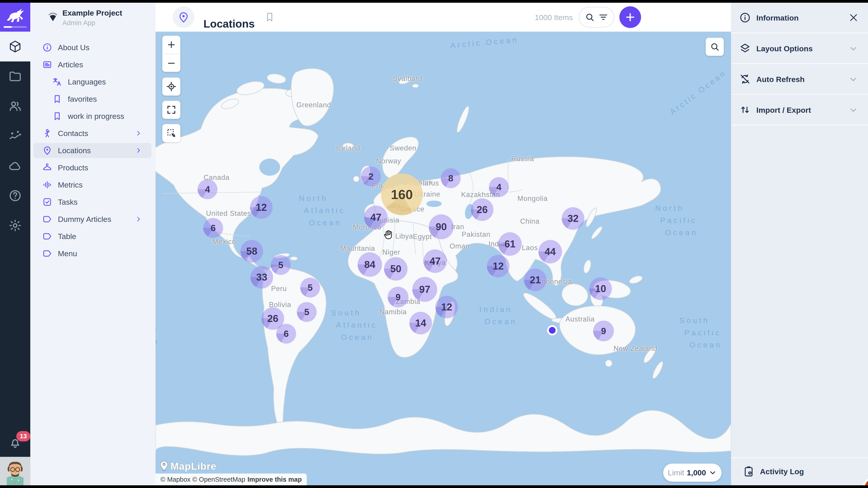  I want to click on notifications-button: 13, so click(15, 443).